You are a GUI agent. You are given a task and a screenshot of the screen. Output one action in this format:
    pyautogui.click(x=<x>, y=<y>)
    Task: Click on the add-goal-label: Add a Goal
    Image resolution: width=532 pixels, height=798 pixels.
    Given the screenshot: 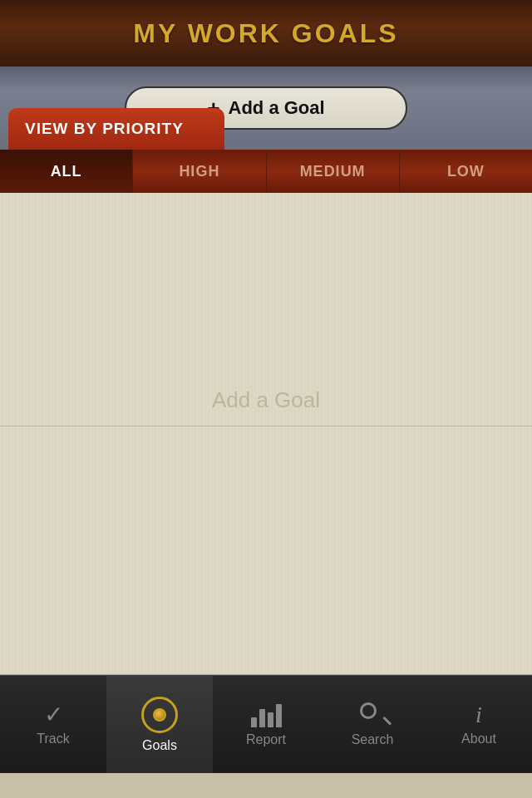 What is the action you would take?
    pyautogui.click(x=277, y=108)
    